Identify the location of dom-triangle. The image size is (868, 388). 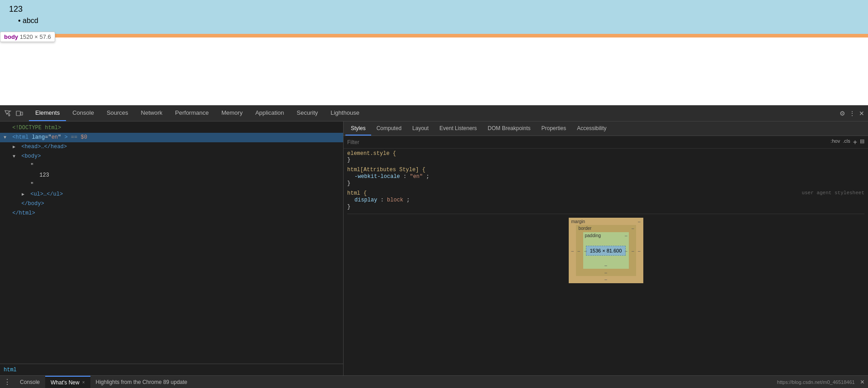
(6, 128).